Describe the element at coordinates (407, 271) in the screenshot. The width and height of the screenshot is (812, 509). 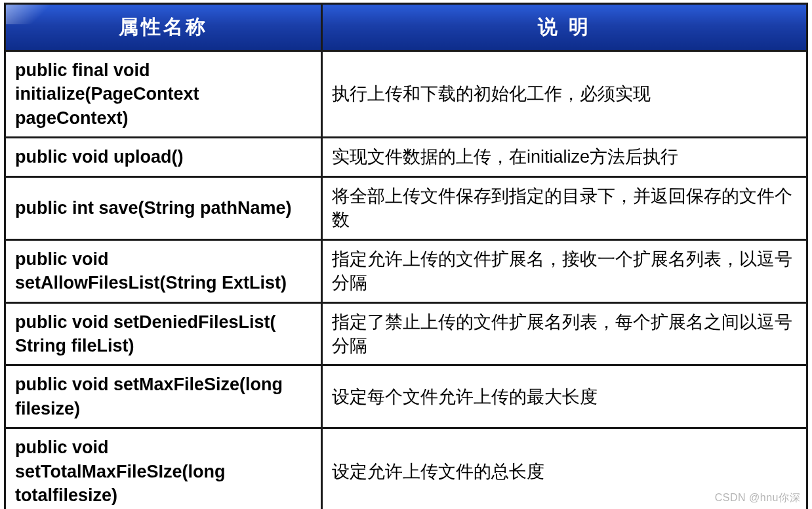
I see `table-row: public void setAllowFilesList(String Ext…` at that location.